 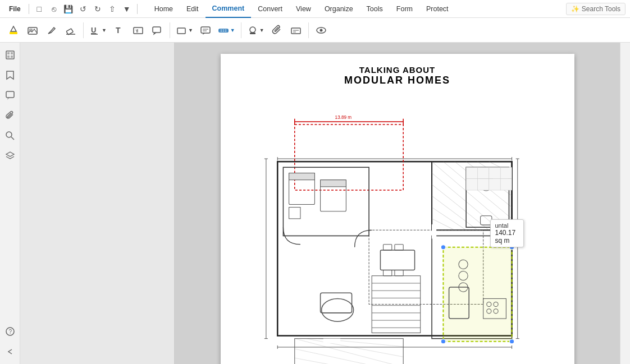 What do you see at coordinates (303, 9) in the screenshot?
I see `nav-view: View` at bounding box center [303, 9].